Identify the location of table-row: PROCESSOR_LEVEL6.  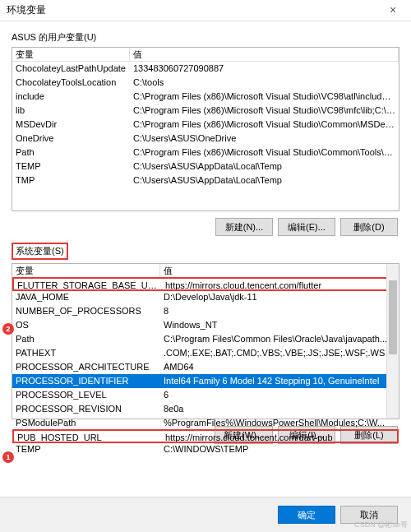
(206, 395).